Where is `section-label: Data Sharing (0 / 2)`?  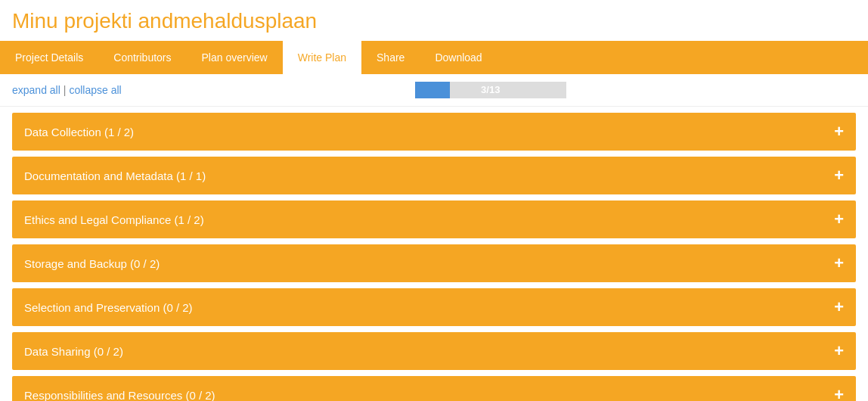
section-label: Data Sharing (0 / 2) is located at coordinates (74, 351).